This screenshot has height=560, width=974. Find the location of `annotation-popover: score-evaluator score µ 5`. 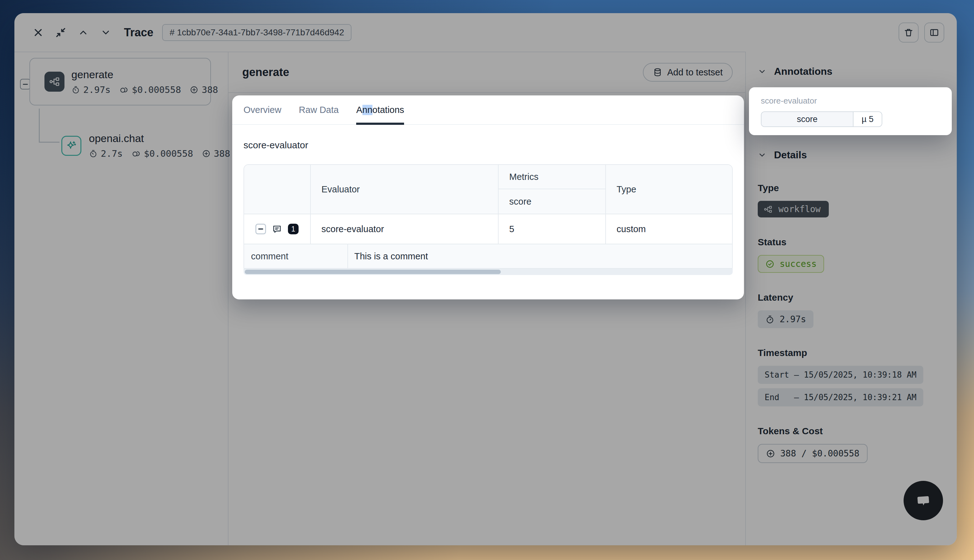

annotation-popover: score-evaluator score µ 5 is located at coordinates (850, 111).